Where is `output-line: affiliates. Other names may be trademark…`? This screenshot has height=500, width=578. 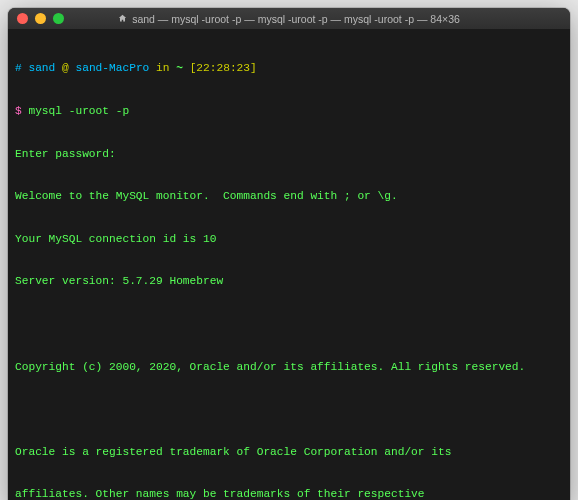
output-line: affiliates. Other names may be trademark… is located at coordinates (289, 494).